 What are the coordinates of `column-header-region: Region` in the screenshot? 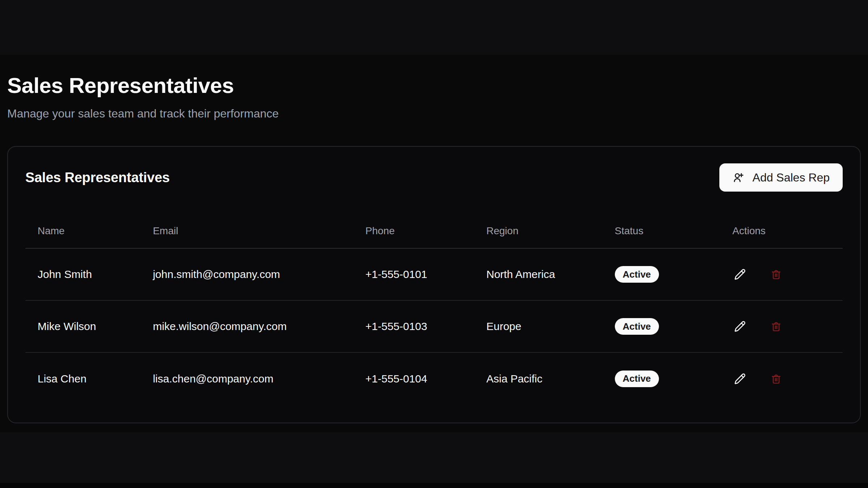 It's located at (538, 231).